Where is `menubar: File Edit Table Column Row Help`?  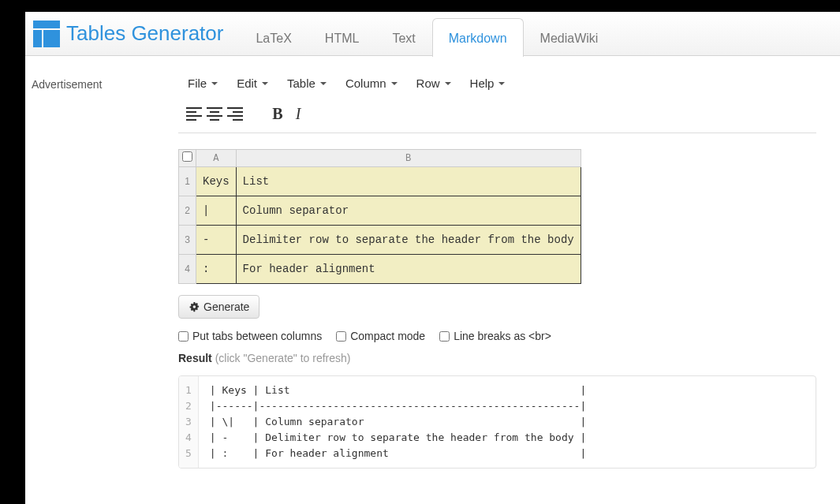 menubar: File Edit Table Column Row Help is located at coordinates (497, 84).